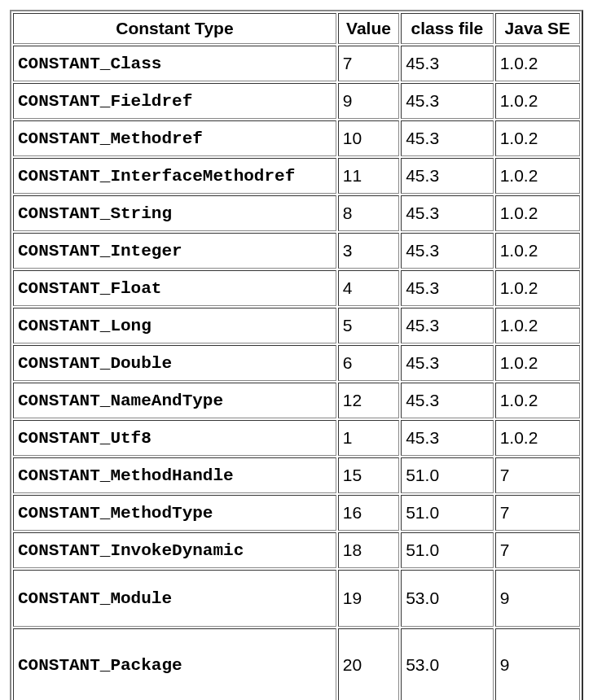  I want to click on table-row: CONSTANT_InvokeDynamic 18 51.0 7, so click(296, 550).